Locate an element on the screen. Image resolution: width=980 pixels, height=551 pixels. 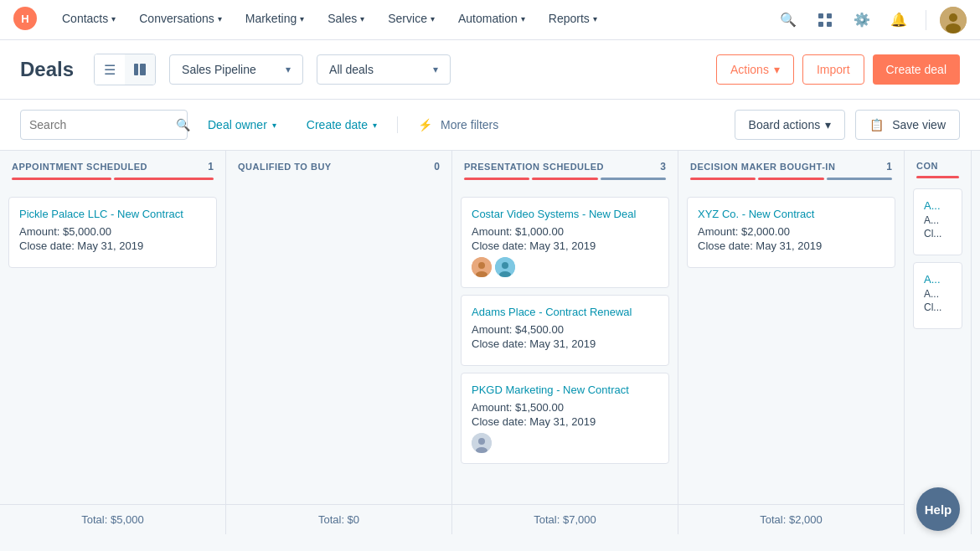
col-header-presentation-scheduled: PRESENTATION SCHEDULED3 is located at coordinates (565, 173).